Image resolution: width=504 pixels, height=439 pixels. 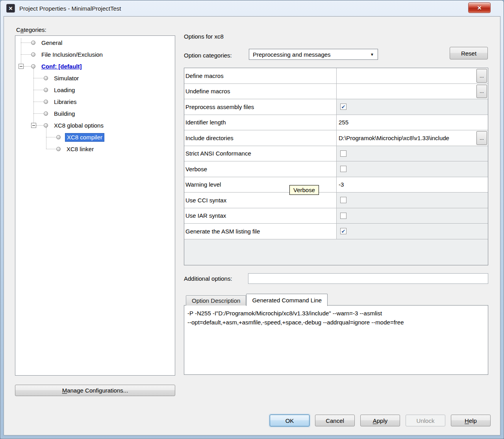 What do you see at coordinates (79, 126) in the screenshot?
I see `tree-item-label: XC8 global options` at bounding box center [79, 126].